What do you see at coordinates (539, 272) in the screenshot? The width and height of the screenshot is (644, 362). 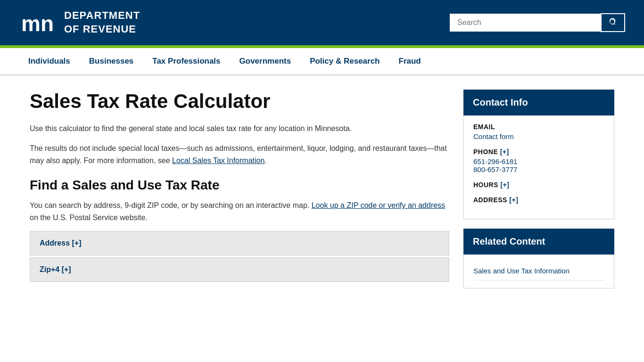 I see `related-item-0: Sales and Use Tax Information` at bounding box center [539, 272].